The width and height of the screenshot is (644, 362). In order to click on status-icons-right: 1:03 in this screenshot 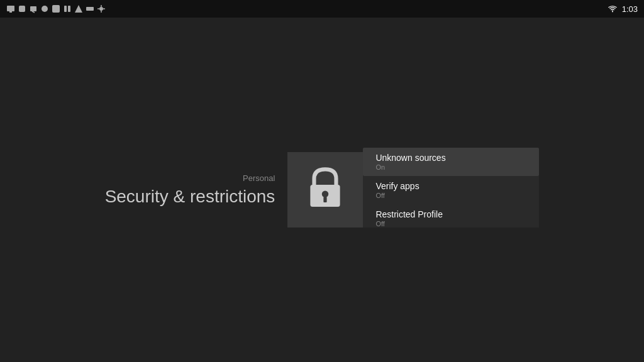, I will do `click(623, 9)`.